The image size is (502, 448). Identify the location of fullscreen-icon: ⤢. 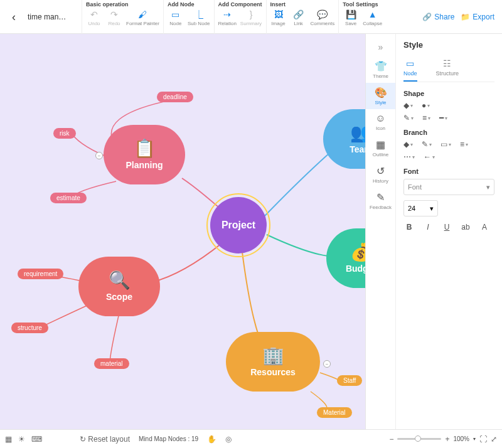
(494, 439).